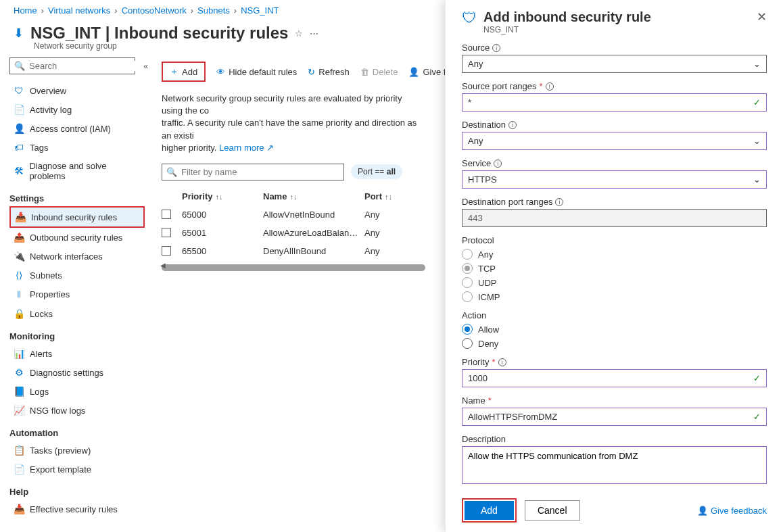  I want to click on nav-section-settings: Settings, so click(81, 199).